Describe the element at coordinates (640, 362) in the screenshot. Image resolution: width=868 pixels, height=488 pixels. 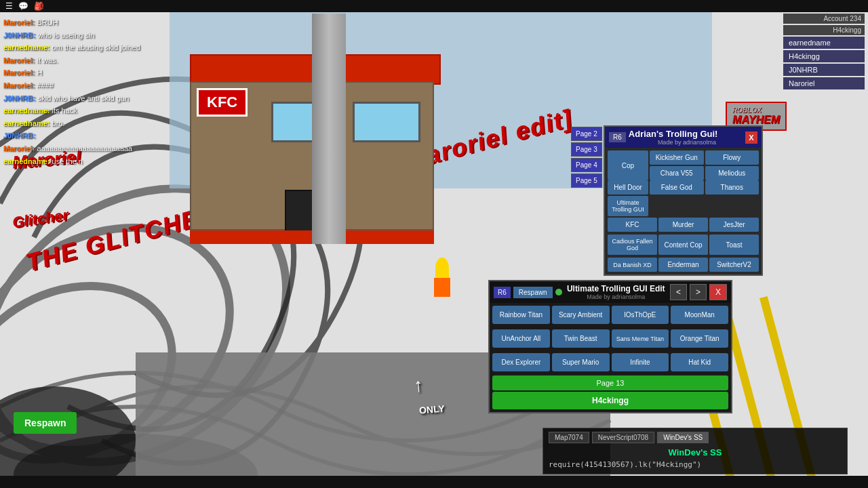
I see `infinite-btn: Infinite` at that location.